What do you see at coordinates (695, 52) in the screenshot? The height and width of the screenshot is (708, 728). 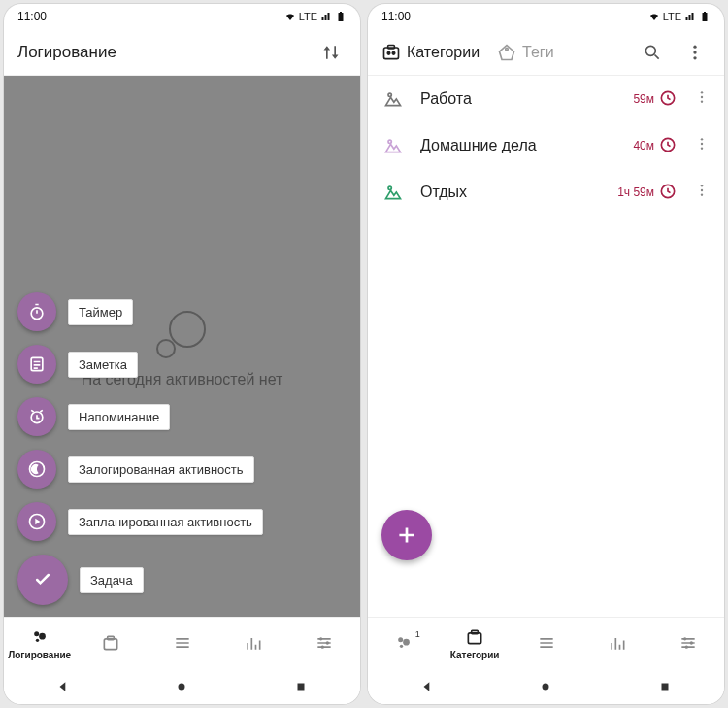 I see `overflow-button` at bounding box center [695, 52].